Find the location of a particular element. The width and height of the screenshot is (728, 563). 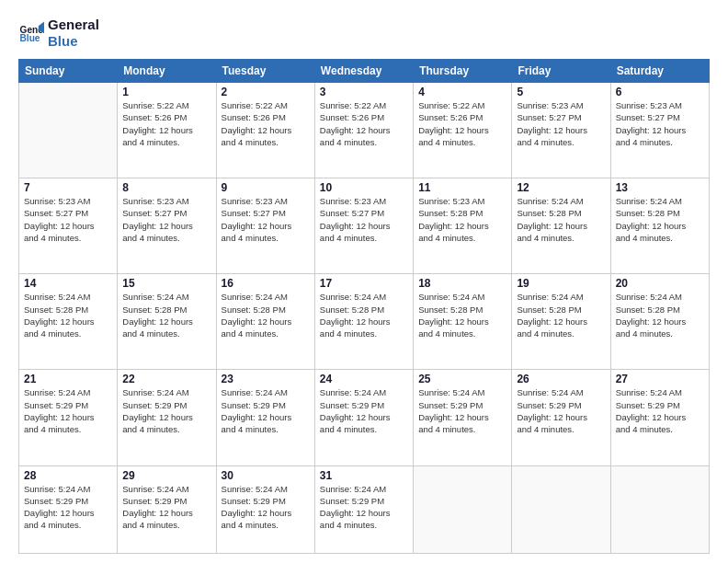

day-number: 17 is located at coordinates (364, 283).